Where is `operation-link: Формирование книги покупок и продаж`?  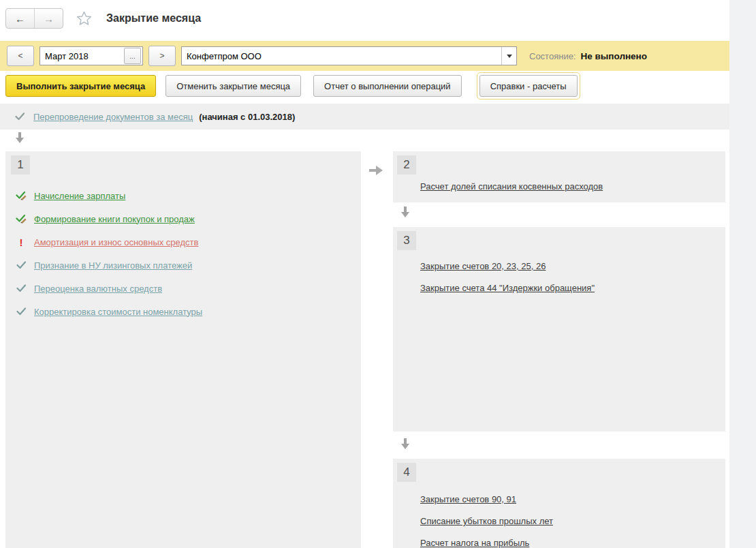 operation-link: Формирование книги покупок и продаж is located at coordinates (114, 219).